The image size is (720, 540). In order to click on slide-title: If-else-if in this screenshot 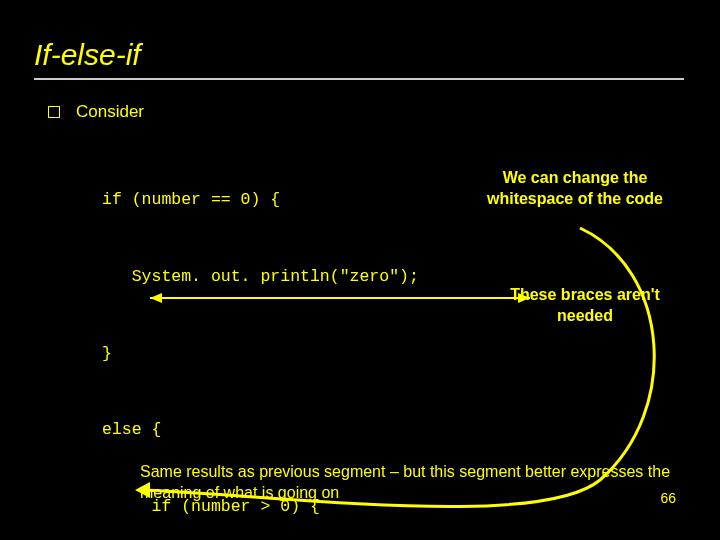, I will do `click(360, 55)`.